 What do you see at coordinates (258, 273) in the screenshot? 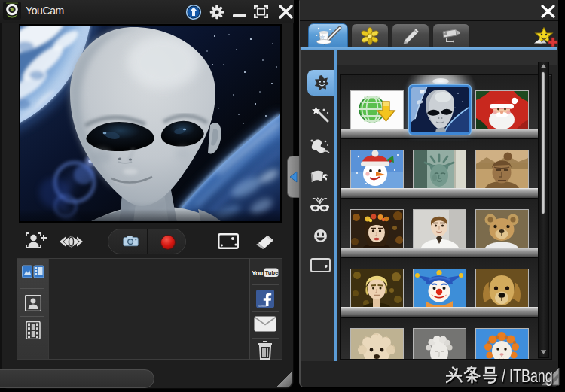
I see `svg-text: You` at bounding box center [258, 273].